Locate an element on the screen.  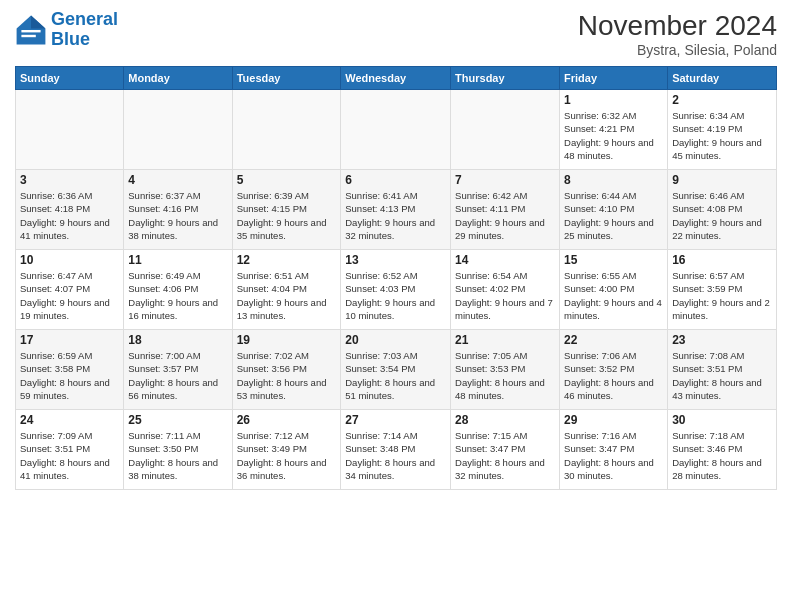
day-number: 29 is located at coordinates (614, 420).